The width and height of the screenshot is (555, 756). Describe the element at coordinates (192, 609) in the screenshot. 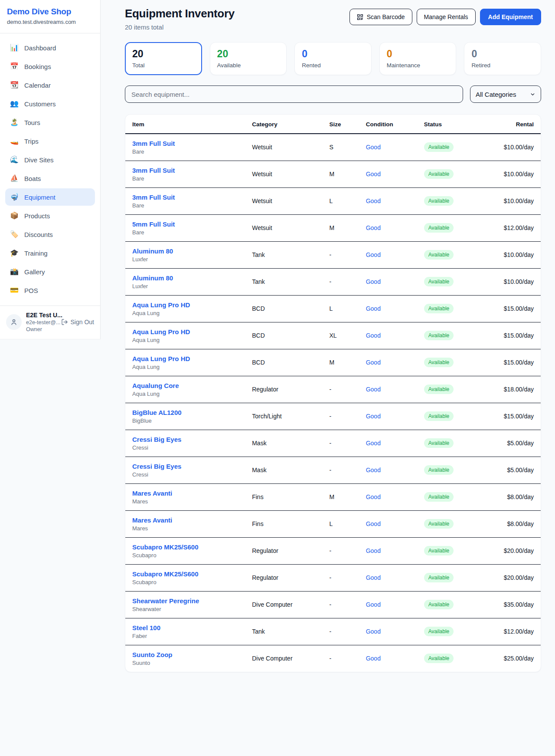

I see `item-brand: Shearwater` at that location.